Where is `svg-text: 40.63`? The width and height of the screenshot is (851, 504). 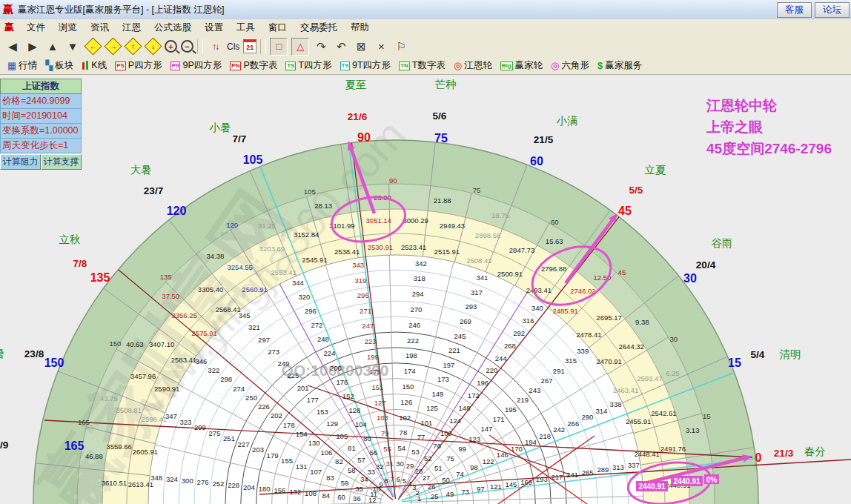
svg-text: 40.63 is located at coordinates (135, 344).